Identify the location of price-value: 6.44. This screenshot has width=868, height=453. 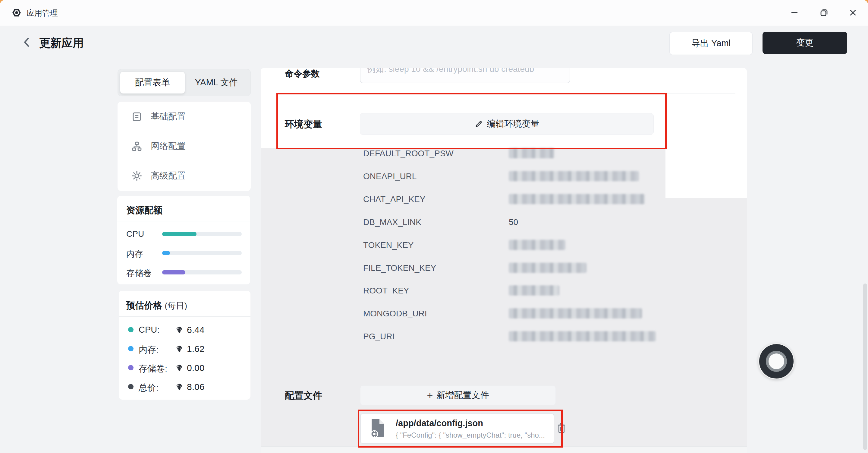
(195, 330).